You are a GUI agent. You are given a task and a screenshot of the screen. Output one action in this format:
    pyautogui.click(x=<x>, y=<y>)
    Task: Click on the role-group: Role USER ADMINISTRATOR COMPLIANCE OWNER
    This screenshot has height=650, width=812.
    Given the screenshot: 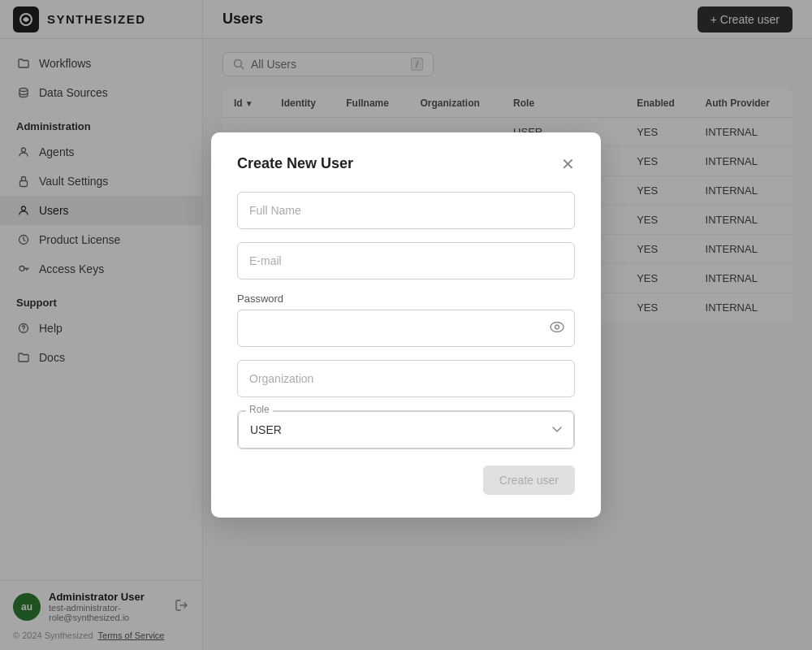 What is the action you would take?
    pyautogui.click(x=406, y=430)
    